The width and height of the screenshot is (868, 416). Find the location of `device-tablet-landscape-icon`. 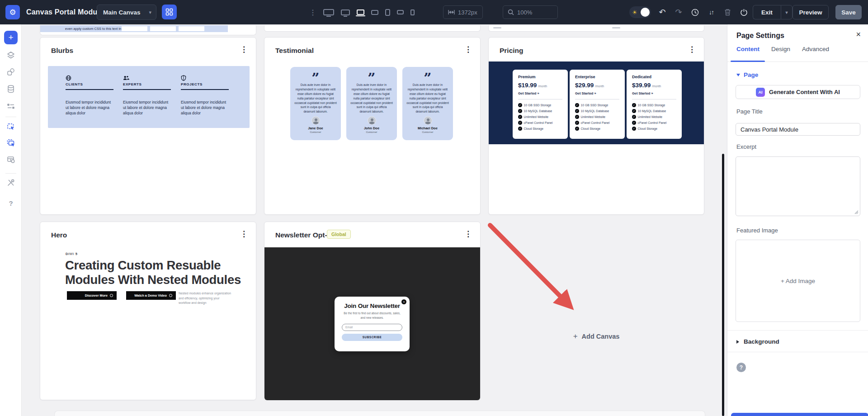

device-tablet-landscape-icon is located at coordinates (375, 13).